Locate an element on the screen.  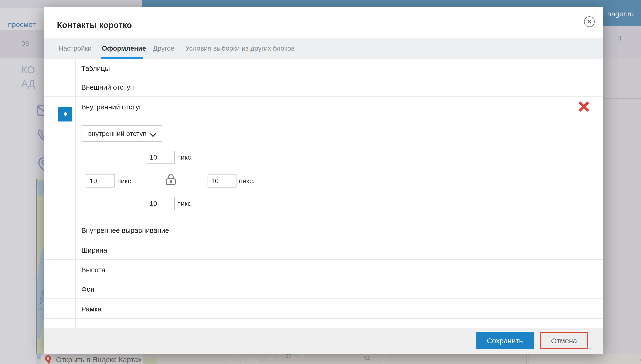
site-domain-text: nager.ru is located at coordinates (620, 14).